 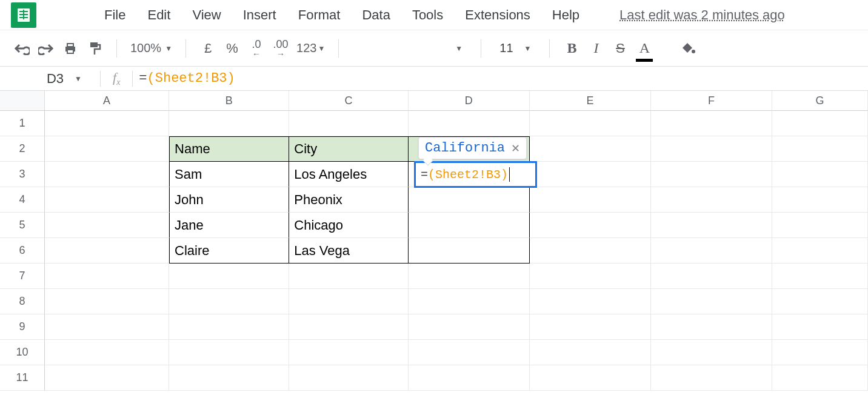 I want to click on cell-B10, so click(x=229, y=353).